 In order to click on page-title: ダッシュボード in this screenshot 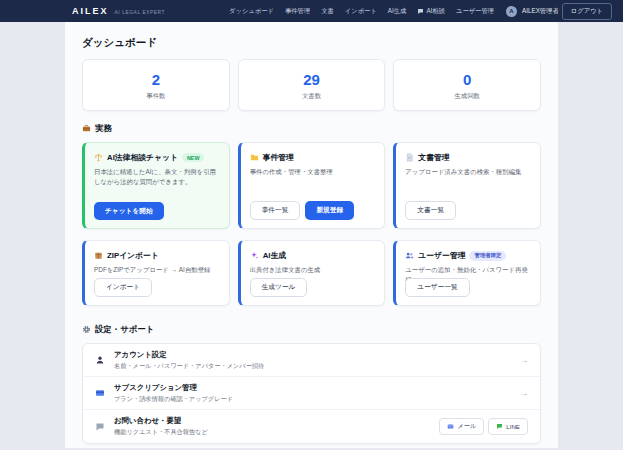, I will do `click(312, 43)`.